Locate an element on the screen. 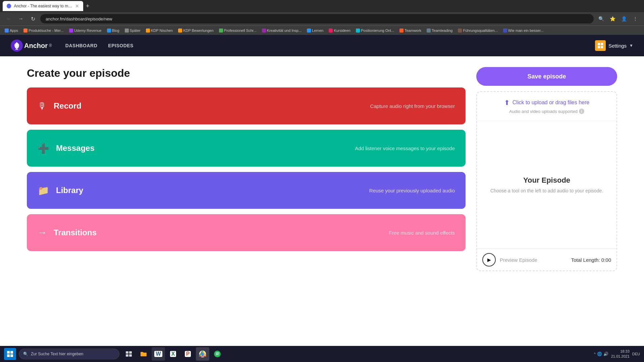  settings-label: Settings is located at coordinates (618, 46).